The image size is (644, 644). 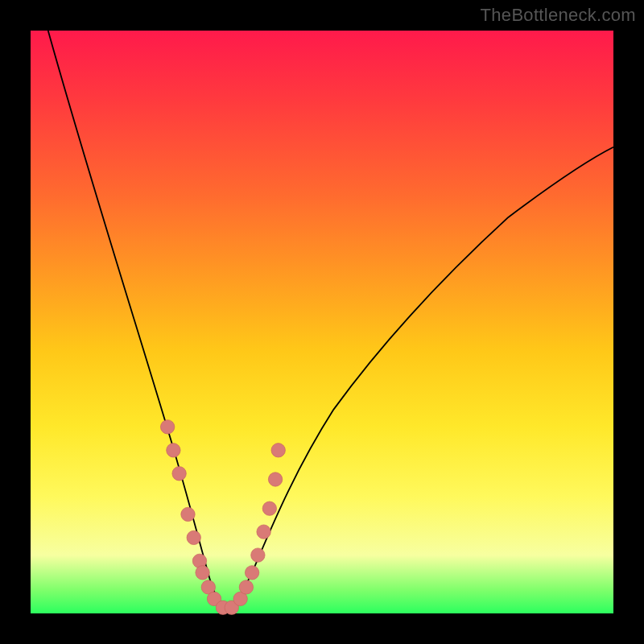 I want to click on watermark-text: TheBottleneck.com, so click(x=559, y=15).